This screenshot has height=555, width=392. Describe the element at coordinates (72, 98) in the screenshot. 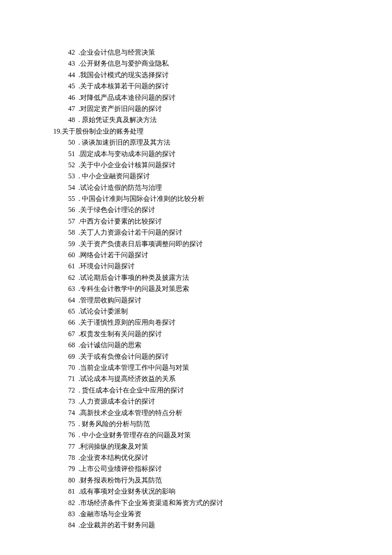

I see `item-number: 46` at that location.